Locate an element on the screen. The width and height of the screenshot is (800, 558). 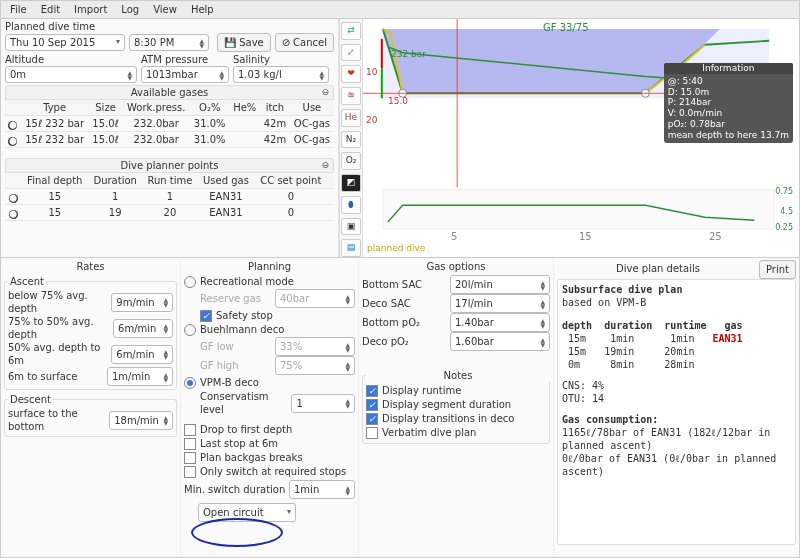
tool-sac: ⬮ is located at coordinates (351, 205).